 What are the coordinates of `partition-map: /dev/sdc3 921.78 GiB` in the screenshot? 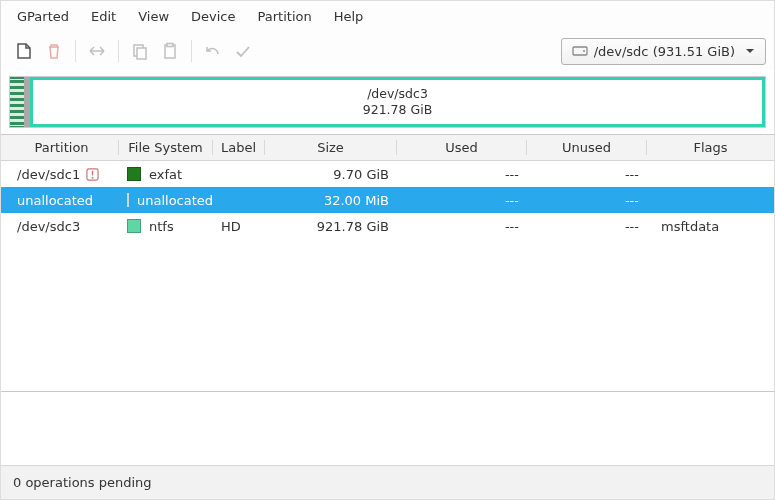 It's located at (388, 102).